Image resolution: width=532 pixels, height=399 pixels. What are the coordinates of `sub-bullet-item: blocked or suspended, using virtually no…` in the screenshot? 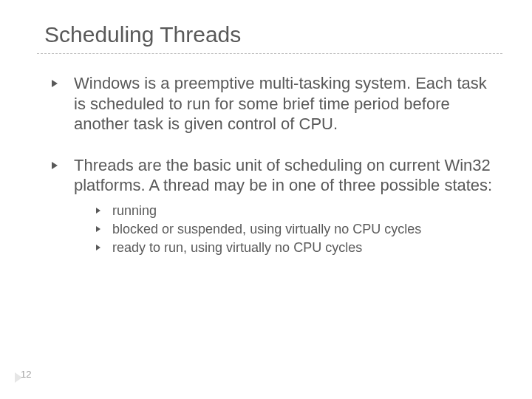 It's located at (299, 229).